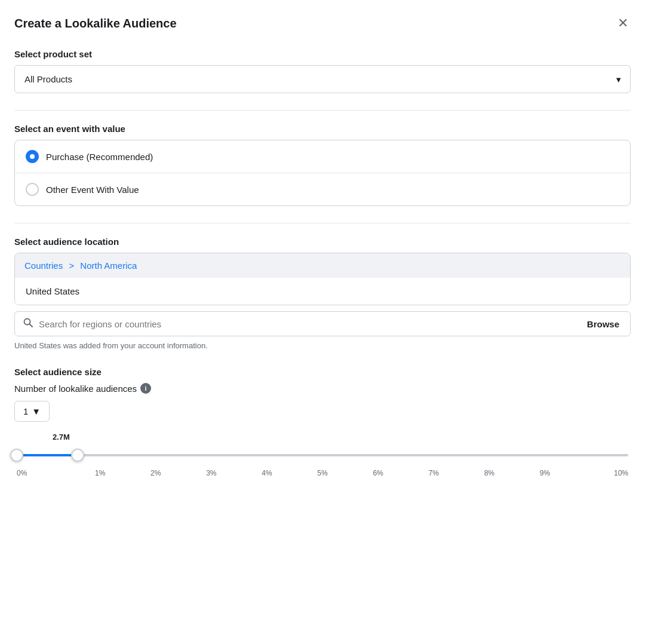  I want to click on slider-value-label: 2.7M, so click(340, 437).